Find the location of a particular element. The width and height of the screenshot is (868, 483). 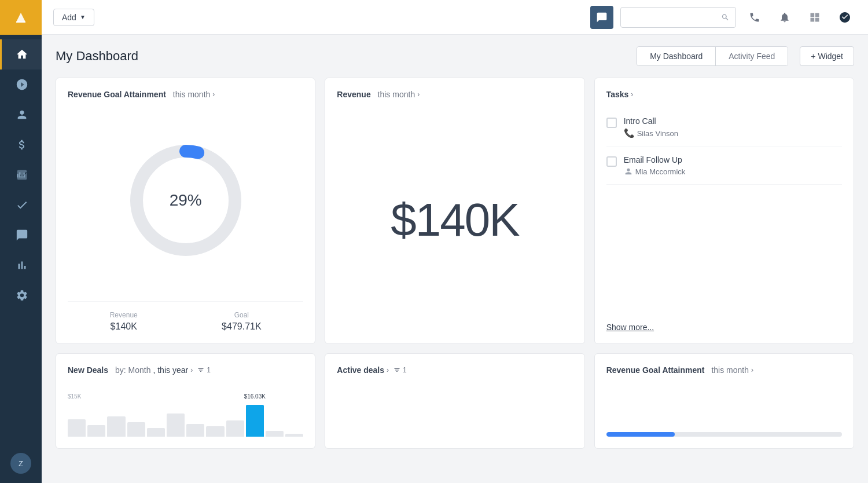

tab-group: My Dashboard Activity Feed is located at coordinates (712, 56).